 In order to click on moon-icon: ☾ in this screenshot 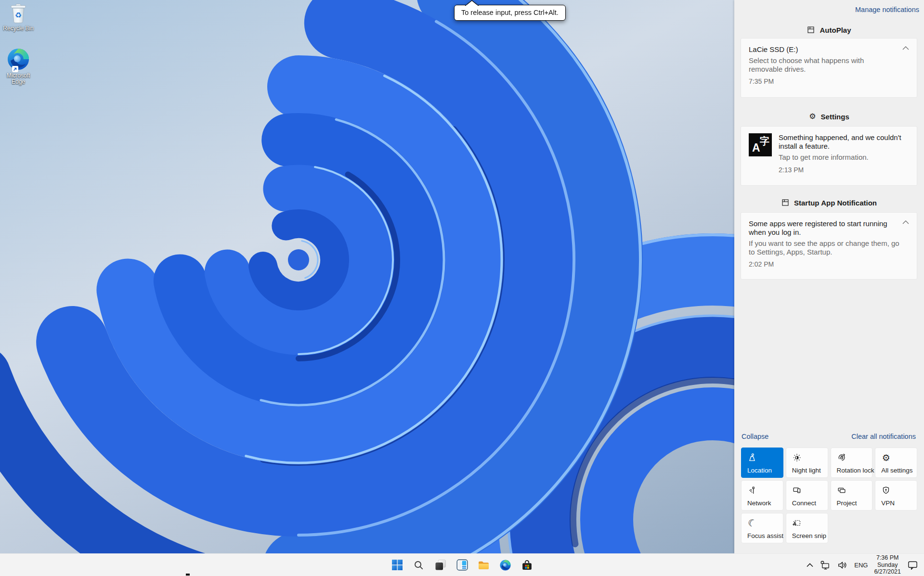, I will do `click(752, 523)`.